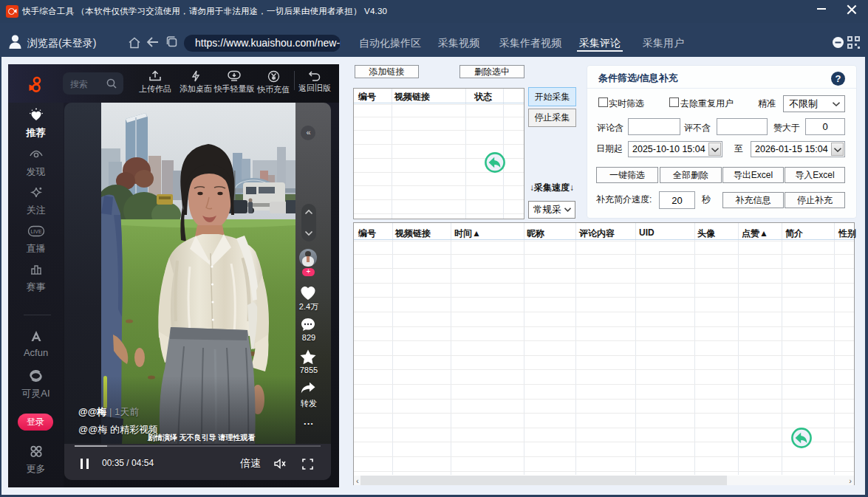 Image resolution: width=868 pixels, height=497 pixels. What do you see at coordinates (36, 232) in the screenshot?
I see `svg-text: LIVE` at bounding box center [36, 232].